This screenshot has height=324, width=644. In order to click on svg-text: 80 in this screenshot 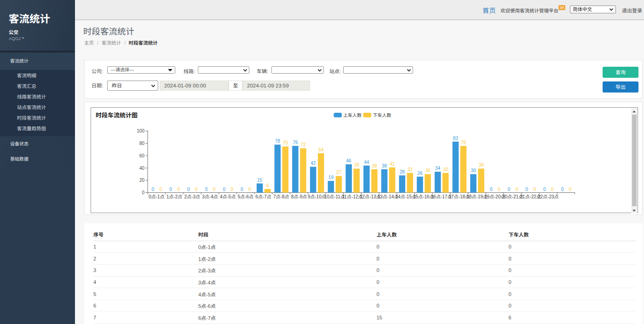, I will do `click(142, 144)`.